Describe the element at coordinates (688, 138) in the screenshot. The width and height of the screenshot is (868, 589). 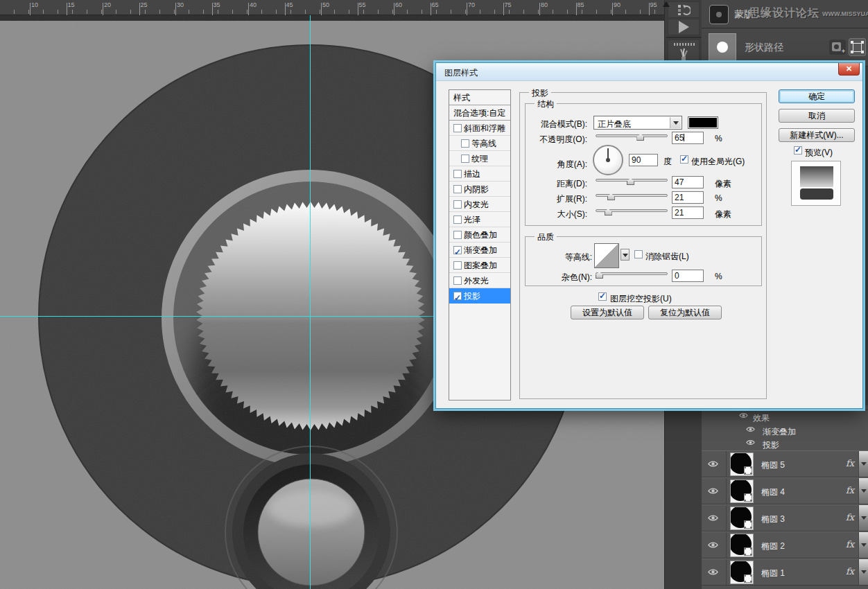
I see `opacity-input: 65` at that location.